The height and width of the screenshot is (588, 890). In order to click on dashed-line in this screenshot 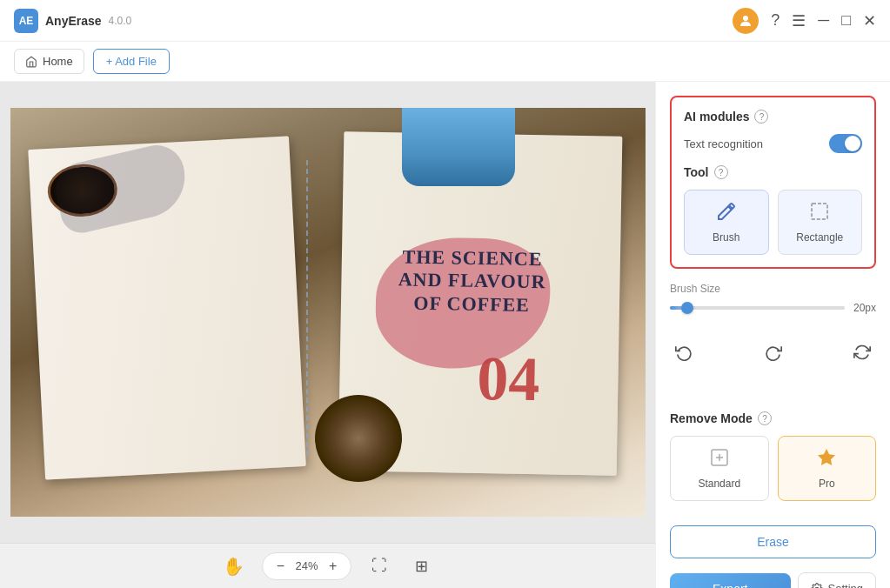, I will do `click(307, 308)`.